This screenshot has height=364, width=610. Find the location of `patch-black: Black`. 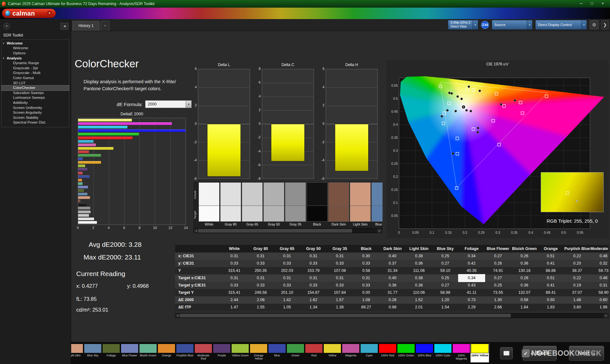

patch-black: Black is located at coordinates (317, 205).